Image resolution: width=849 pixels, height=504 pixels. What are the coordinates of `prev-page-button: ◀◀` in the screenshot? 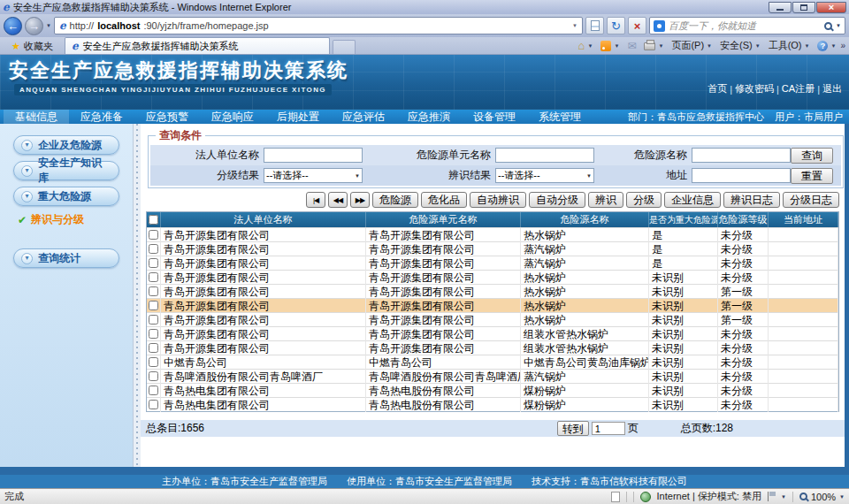 It's located at (338, 200).